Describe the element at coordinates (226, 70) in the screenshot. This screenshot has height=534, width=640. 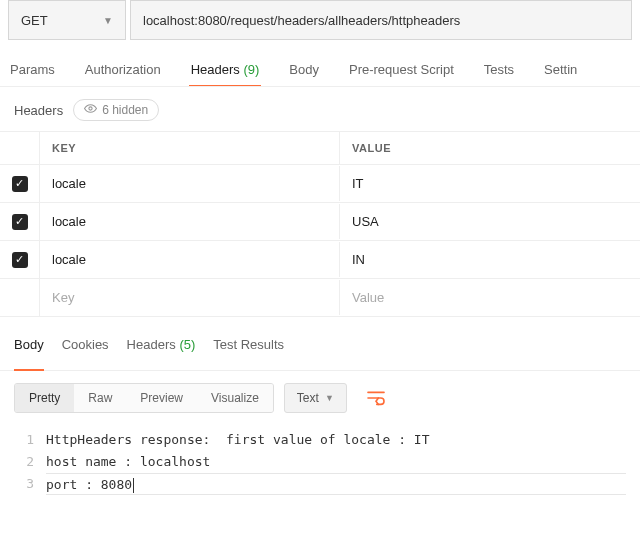
I see `tab-headers: Headers (9)` at that location.